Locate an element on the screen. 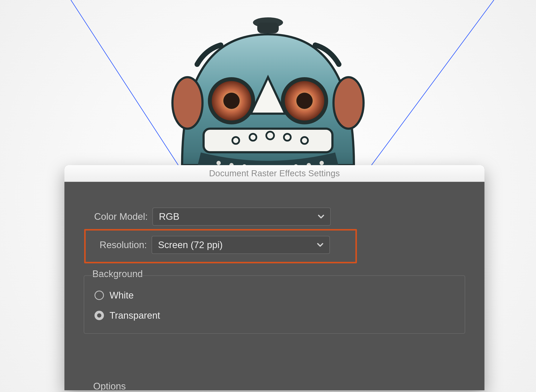  resolution-value: Screen (72 ppi) is located at coordinates (190, 245).